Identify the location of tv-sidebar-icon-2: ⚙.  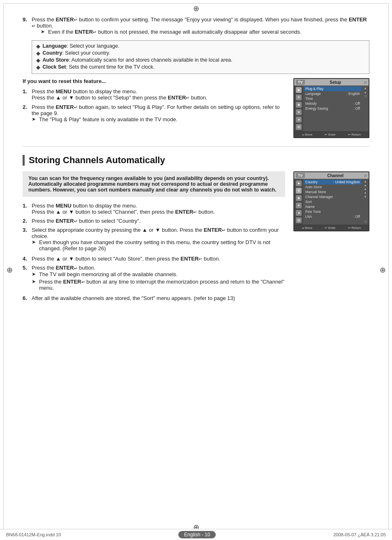
(299, 97).